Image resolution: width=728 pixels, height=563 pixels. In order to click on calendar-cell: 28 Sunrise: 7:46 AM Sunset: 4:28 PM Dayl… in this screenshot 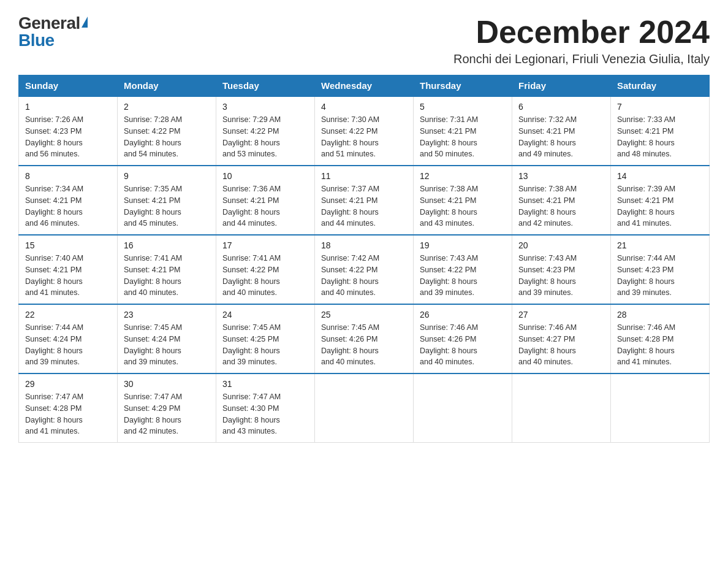, I will do `click(661, 339)`.